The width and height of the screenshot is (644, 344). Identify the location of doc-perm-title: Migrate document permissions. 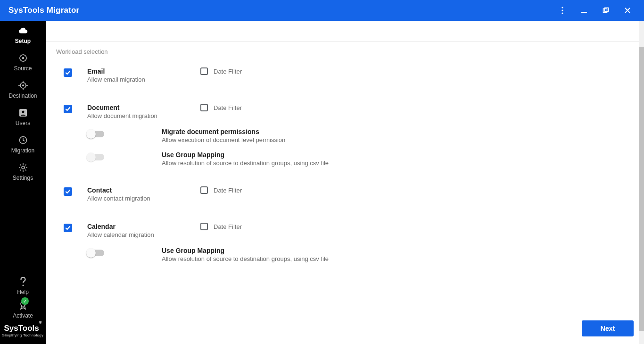
(223, 132).